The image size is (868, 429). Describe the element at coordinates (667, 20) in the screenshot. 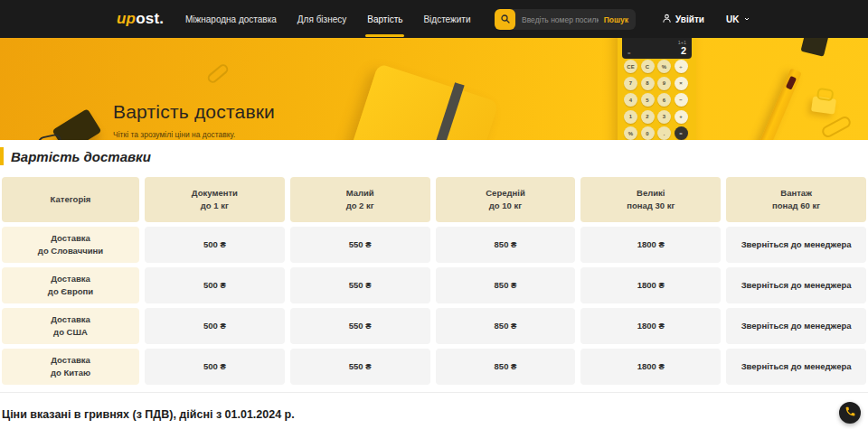

I see `user-icon` at that location.